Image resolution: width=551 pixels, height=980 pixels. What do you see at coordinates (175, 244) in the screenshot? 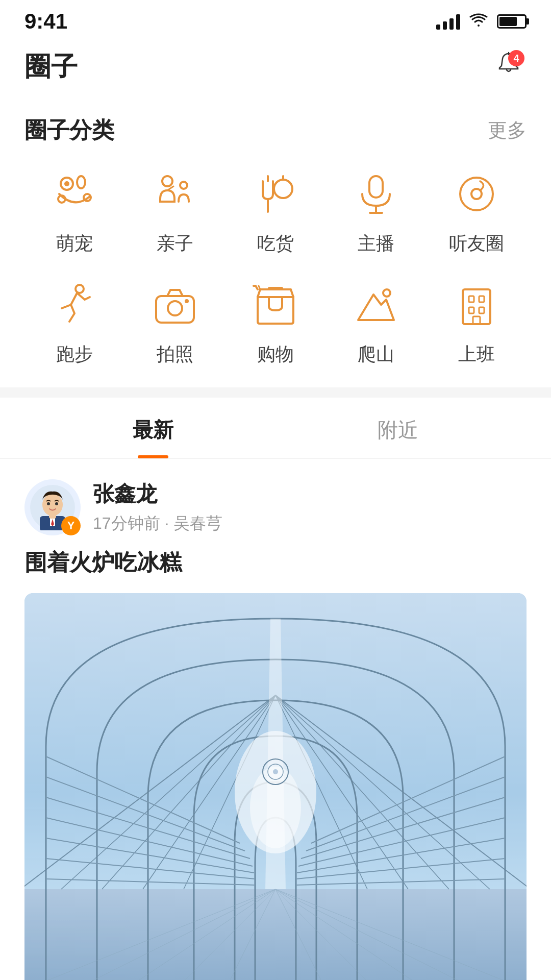
I see `category-label-family: 亲子` at bounding box center [175, 244].